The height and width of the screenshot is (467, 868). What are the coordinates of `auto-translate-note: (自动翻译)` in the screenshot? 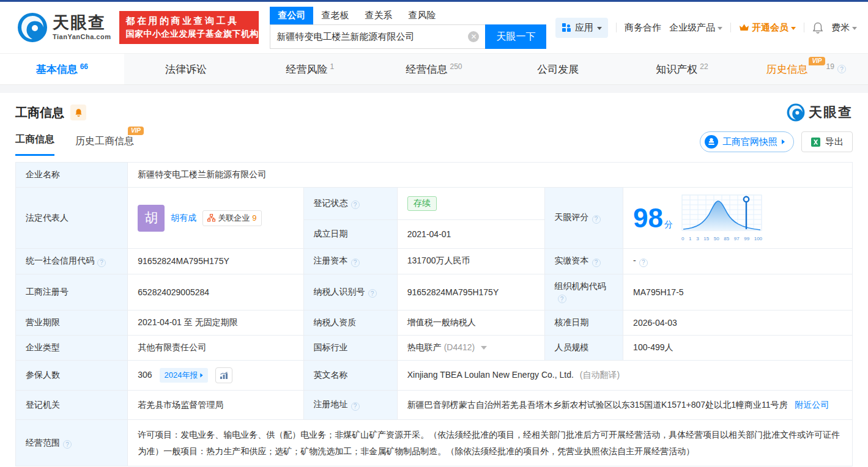 It's located at (599, 375).